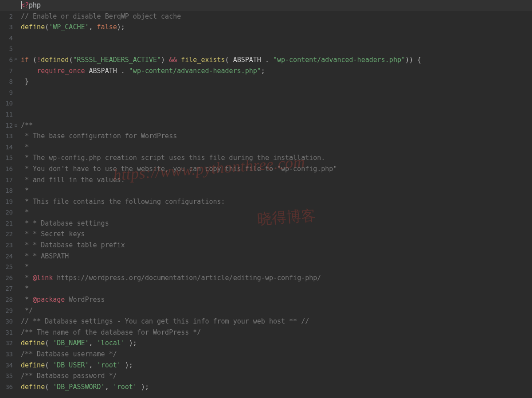 The width and height of the screenshot is (532, 398). What do you see at coordinates (8, 158) in the screenshot?
I see `line-number: 15` at bounding box center [8, 158].